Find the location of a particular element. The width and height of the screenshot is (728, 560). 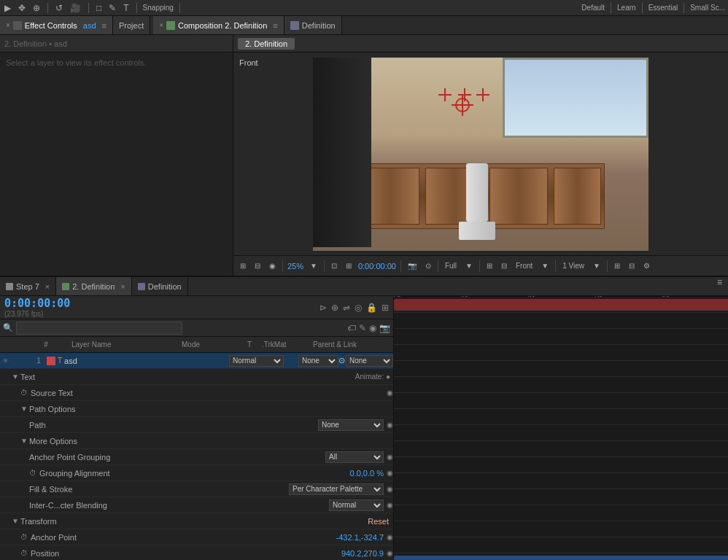

search-input is located at coordinates (99, 328).